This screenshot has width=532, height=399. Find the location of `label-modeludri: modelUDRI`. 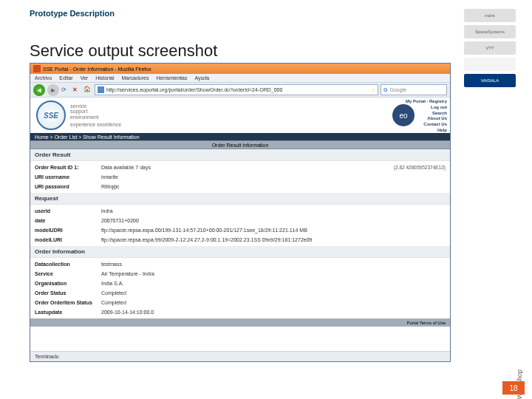

label-modeludri: modelUDRI is located at coordinates (68, 231).